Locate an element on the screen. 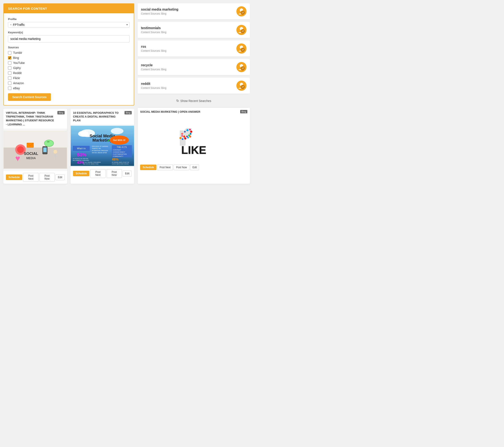 Image resolution: width=504 pixels, height=447 pixels. source-ebay-checkbox is located at coordinates (10, 88).